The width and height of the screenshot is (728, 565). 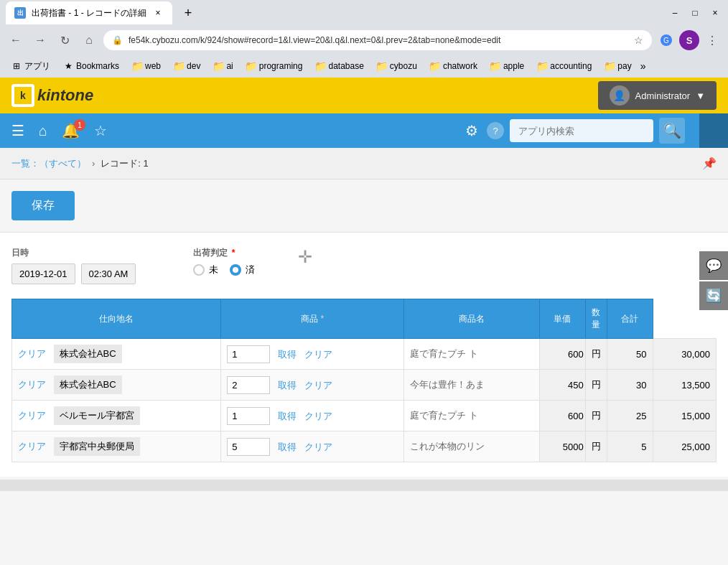 I want to click on folder-icon: 📁, so click(x=610, y=66).